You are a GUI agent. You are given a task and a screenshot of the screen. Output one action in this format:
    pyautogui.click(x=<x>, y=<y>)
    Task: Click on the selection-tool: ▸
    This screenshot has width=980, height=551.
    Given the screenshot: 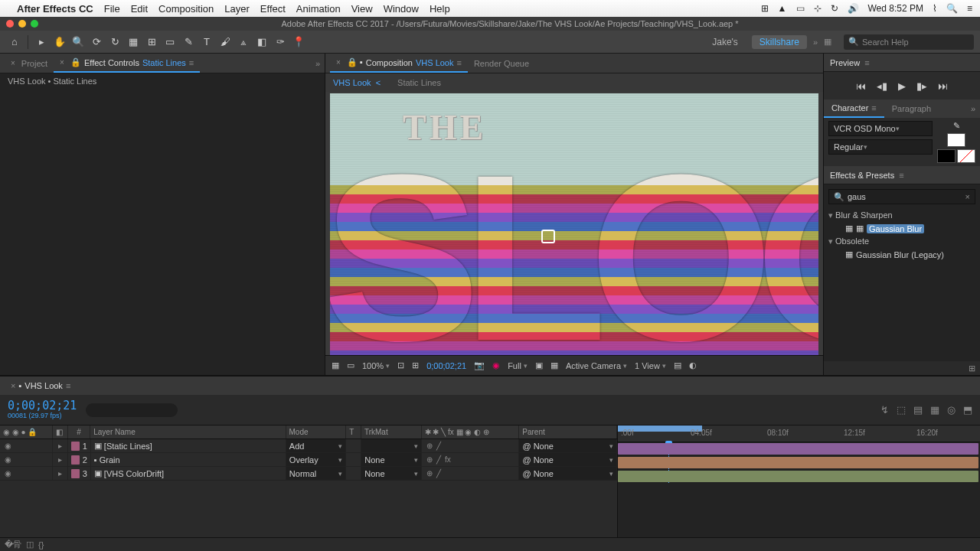 What is the action you would take?
    pyautogui.click(x=41, y=42)
    